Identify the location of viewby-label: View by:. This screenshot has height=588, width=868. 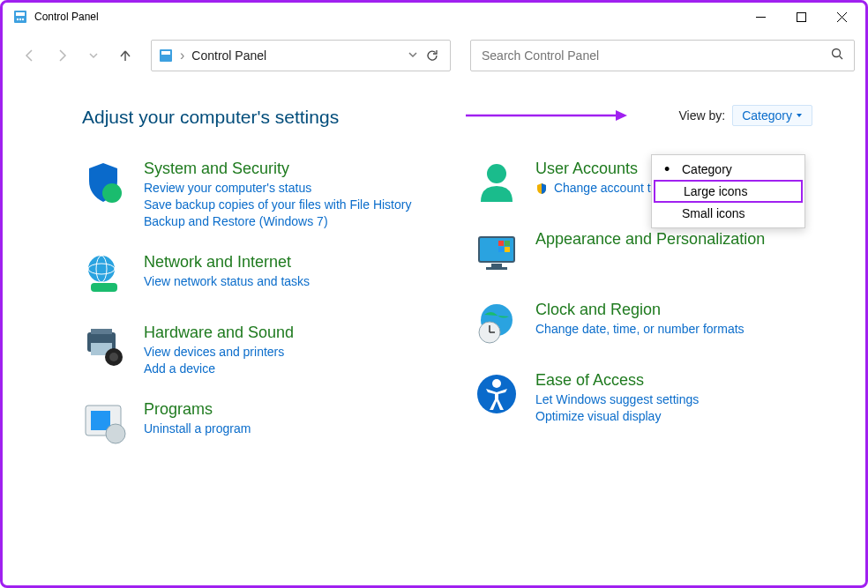
(702, 115).